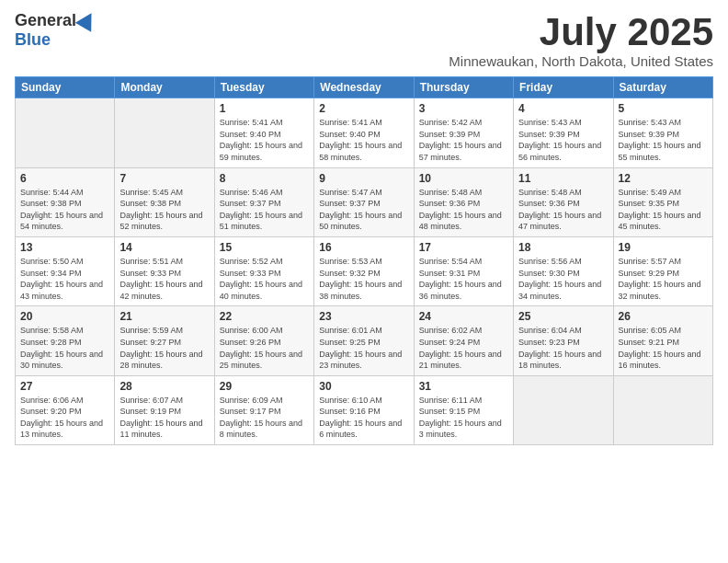 The height and width of the screenshot is (563, 728). Describe the element at coordinates (65, 202) in the screenshot. I see `table-row: 6Sunrise: 5:44 AM Sunset: 9:38 PM Daylig…` at that location.